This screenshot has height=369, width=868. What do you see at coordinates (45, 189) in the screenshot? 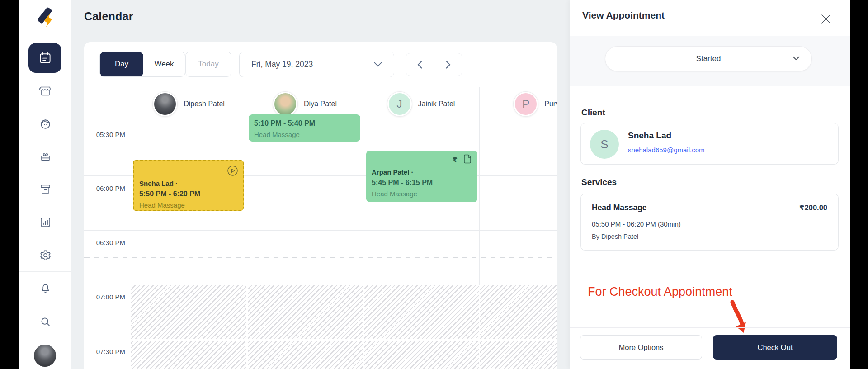
I see `sidebar-item-inventory` at bounding box center [45, 189].